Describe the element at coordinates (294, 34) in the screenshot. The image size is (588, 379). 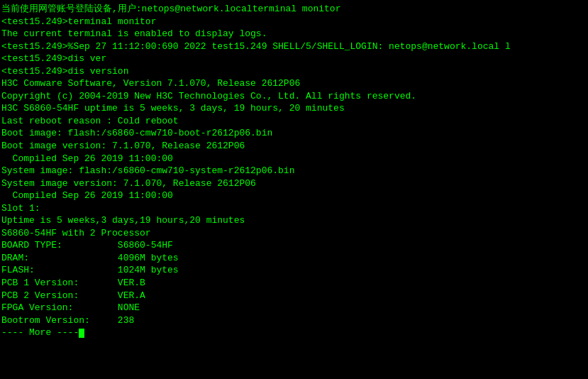
I see `terminal-line: The current terminal is enabled to displ…` at that location.